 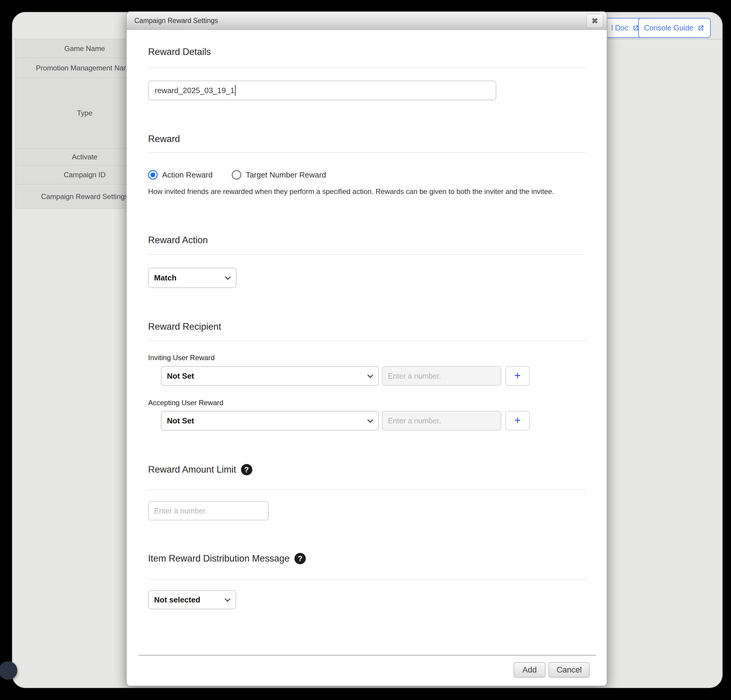 I want to click on close-button: ✖, so click(x=594, y=21).